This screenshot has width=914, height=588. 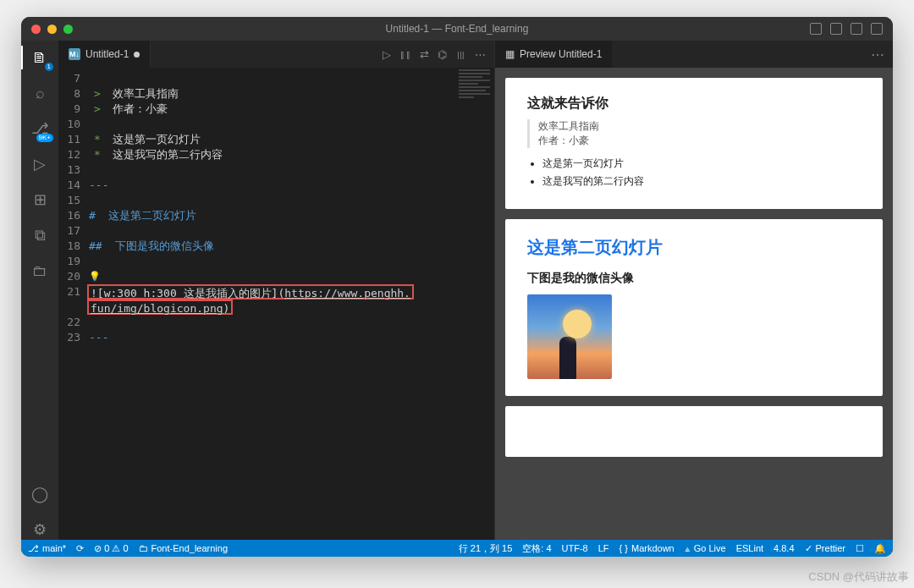 I want to click on editor-actions: ▷ ⫿⫿ ⇄ ⌬ ⫼ ⋯, so click(x=438, y=54).